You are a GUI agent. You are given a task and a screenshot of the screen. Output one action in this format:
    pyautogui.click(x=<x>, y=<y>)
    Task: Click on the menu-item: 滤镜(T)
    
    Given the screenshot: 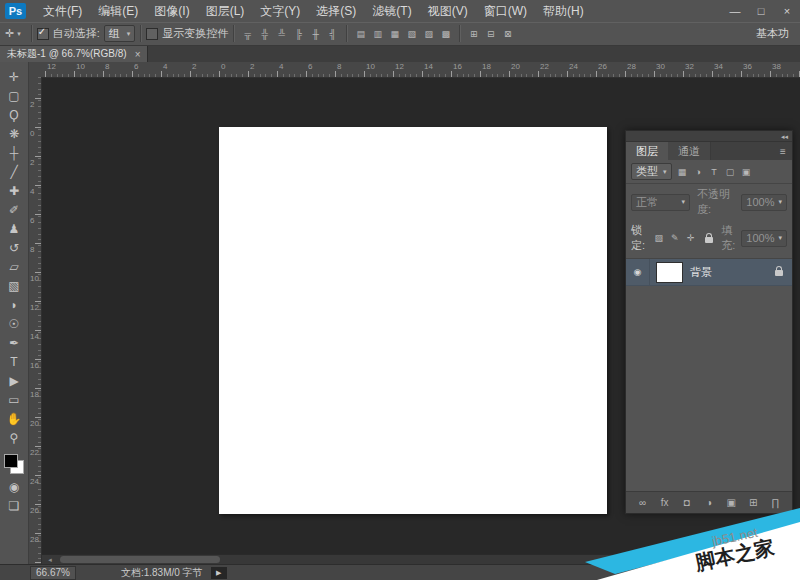 What is the action you would take?
    pyautogui.click(x=392, y=11)
    